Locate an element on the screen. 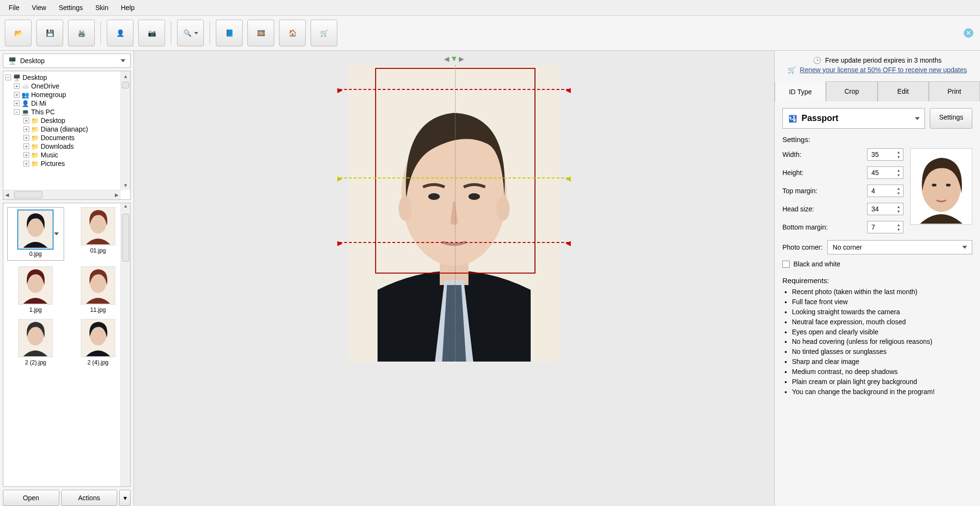  thumbnail-name: 2 (4).jpg is located at coordinates (98, 363).